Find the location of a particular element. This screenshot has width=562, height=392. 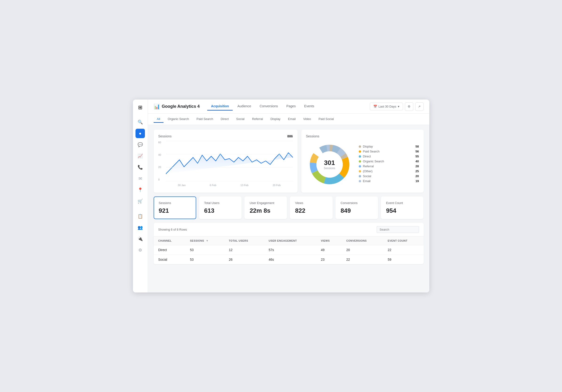

sidebar-item-reports: 📋 is located at coordinates (140, 216).